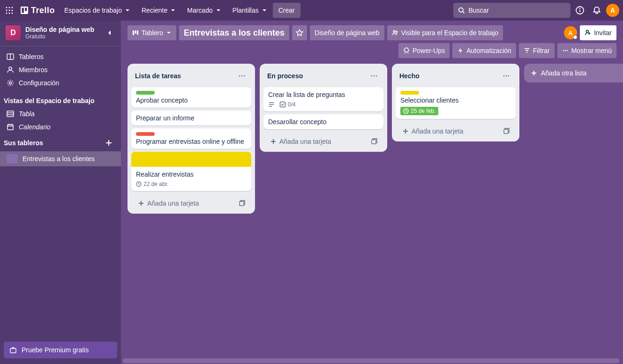 The height and width of the screenshot is (364, 623). Describe the element at coordinates (60, 57) in the screenshot. I see `sidebar-item-boards: Tableros` at that location.